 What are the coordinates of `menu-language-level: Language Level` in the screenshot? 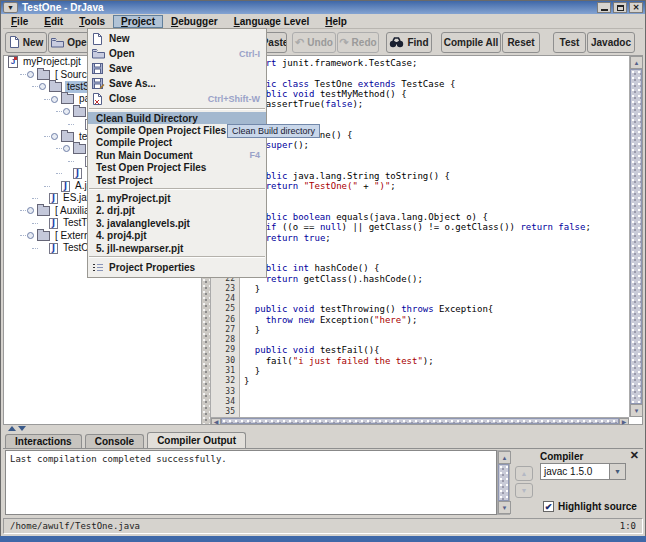 It's located at (272, 22).